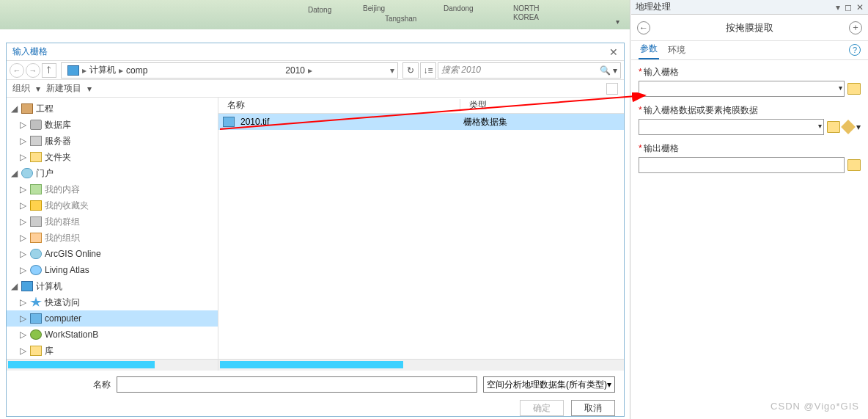 The image size is (868, 419). I want to click on refresh-button: ↻, so click(411, 70).